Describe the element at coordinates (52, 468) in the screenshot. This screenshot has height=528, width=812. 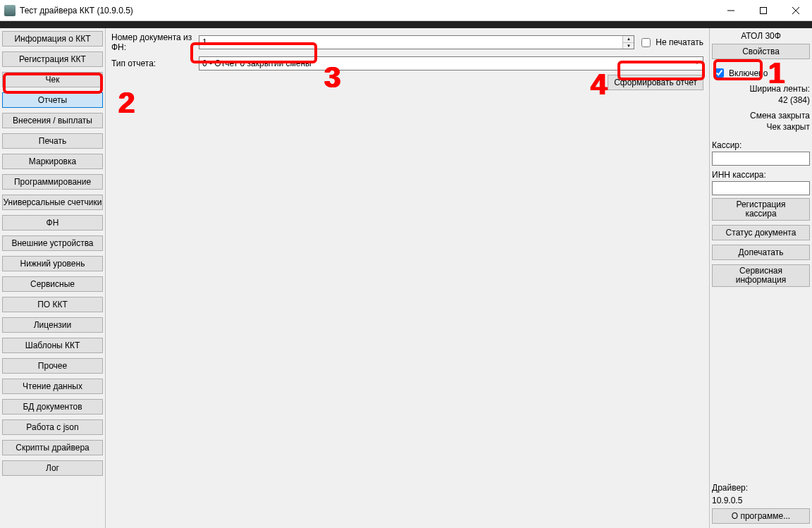
I see `sidebar-item-21: Лог` at that location.